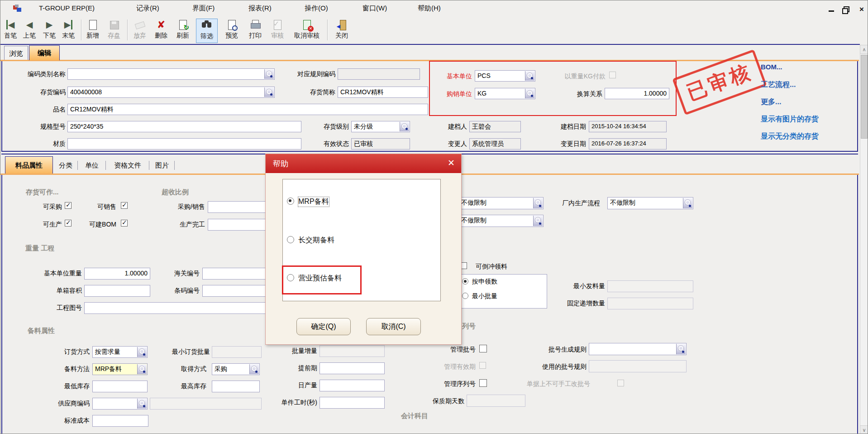 The width and height of the screenshot is (868, 434). Describe the element at coordinates (44, 53) in the screenshot. I see `tab-edit: 编辑` at that location.